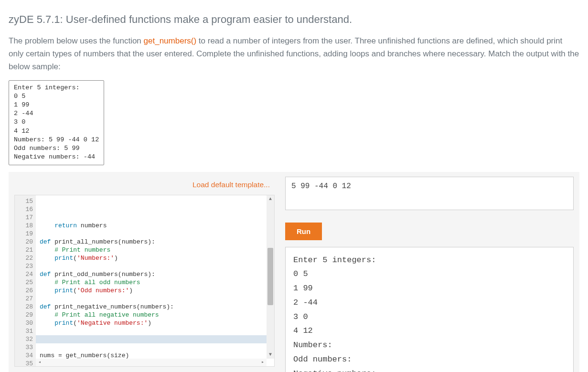 This screenshot has height=372, width=588. I want to click on code-line: # Print numbers, so click(151, 250).